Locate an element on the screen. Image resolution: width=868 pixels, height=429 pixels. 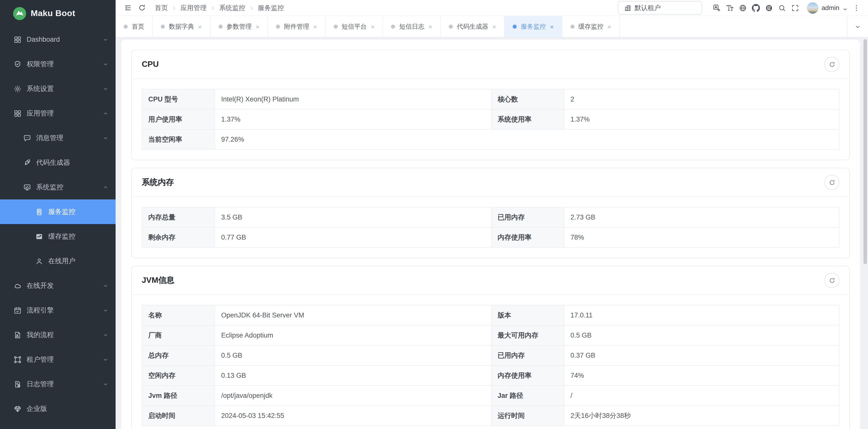
desc-label: 名称 is located at coordinates (179, 315).